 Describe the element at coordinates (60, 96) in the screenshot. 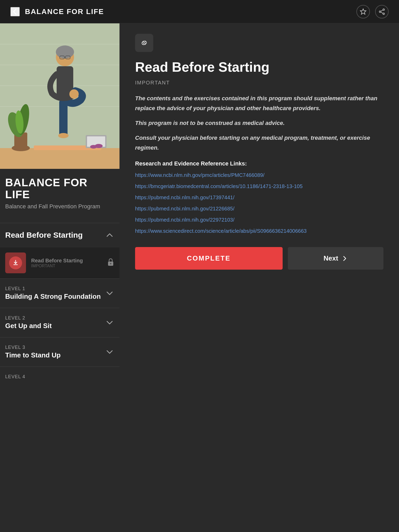

I see `hero-figure-svg` at that location.